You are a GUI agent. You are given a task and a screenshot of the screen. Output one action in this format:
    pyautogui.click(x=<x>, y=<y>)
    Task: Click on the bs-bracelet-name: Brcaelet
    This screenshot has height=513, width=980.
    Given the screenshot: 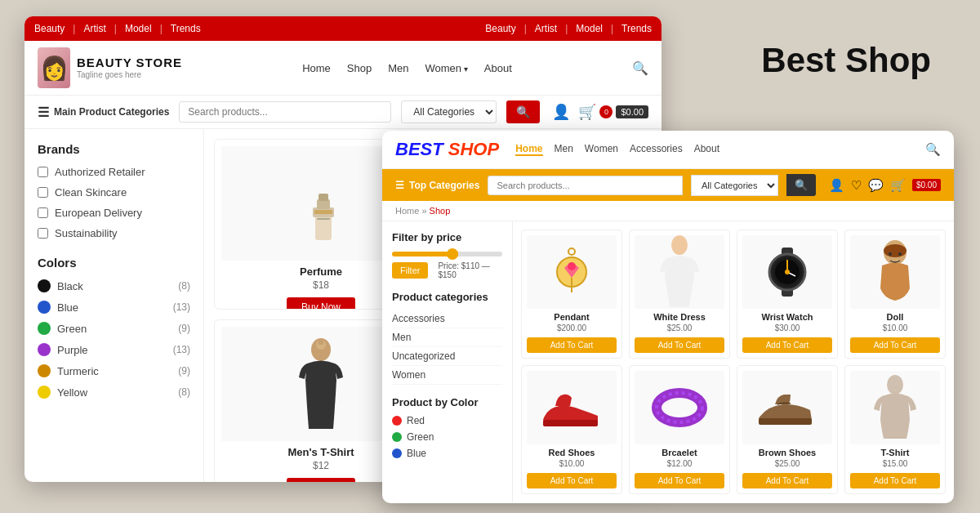 What is the action you would take?
    pyautogui.click(x=679, y=453)
    